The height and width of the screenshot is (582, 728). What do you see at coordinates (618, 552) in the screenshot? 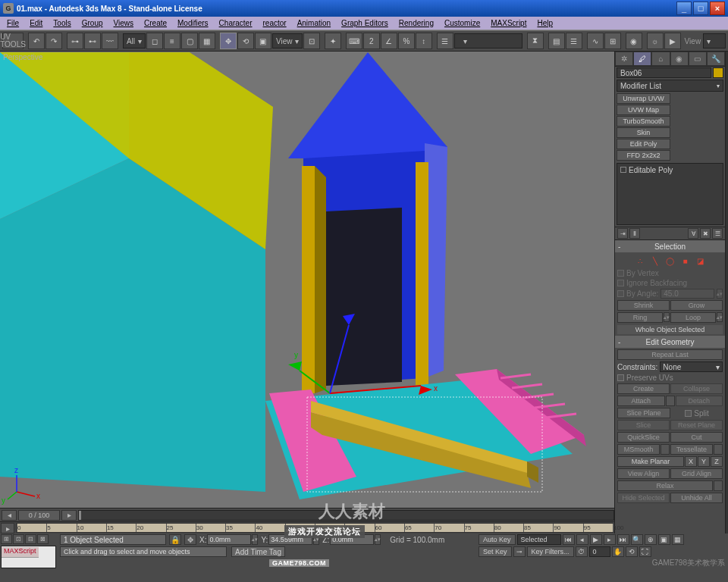
I see `pan-button: ✋` at bounding box center [618, 552].